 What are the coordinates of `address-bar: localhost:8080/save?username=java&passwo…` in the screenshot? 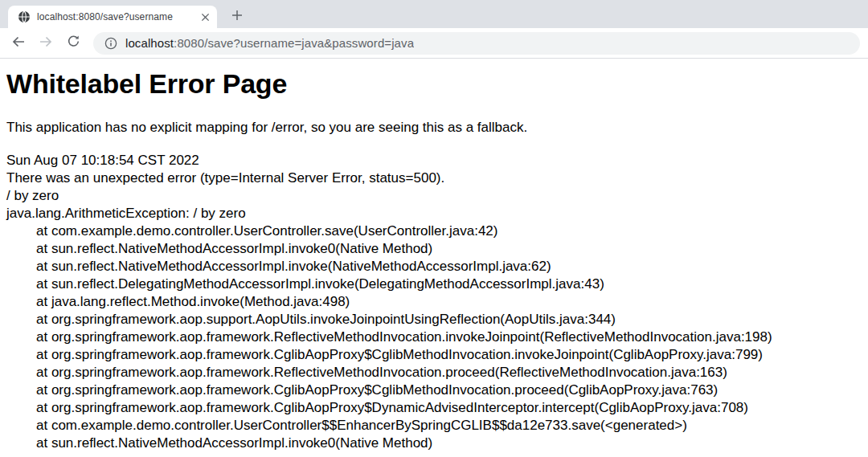 It's located at (477, 43).